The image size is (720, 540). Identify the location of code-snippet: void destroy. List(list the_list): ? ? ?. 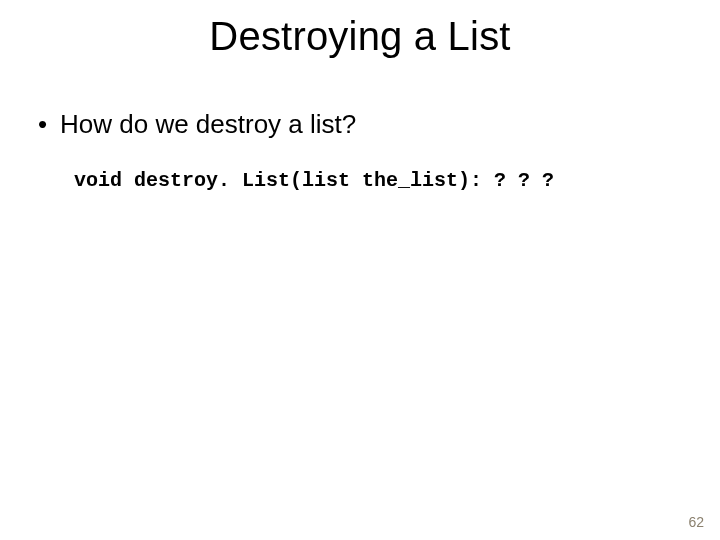
(378, 180).